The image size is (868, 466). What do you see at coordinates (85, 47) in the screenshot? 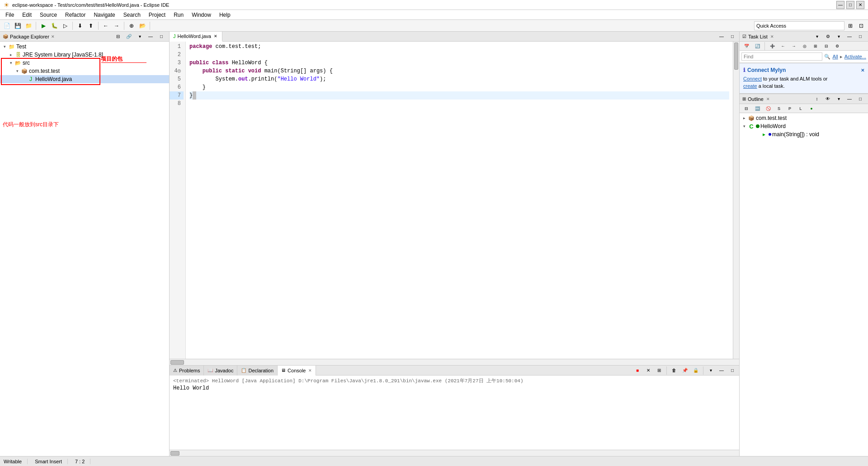
I see `tree-item-test: ▾ 📁 Test` at bounding box center [85, 47].